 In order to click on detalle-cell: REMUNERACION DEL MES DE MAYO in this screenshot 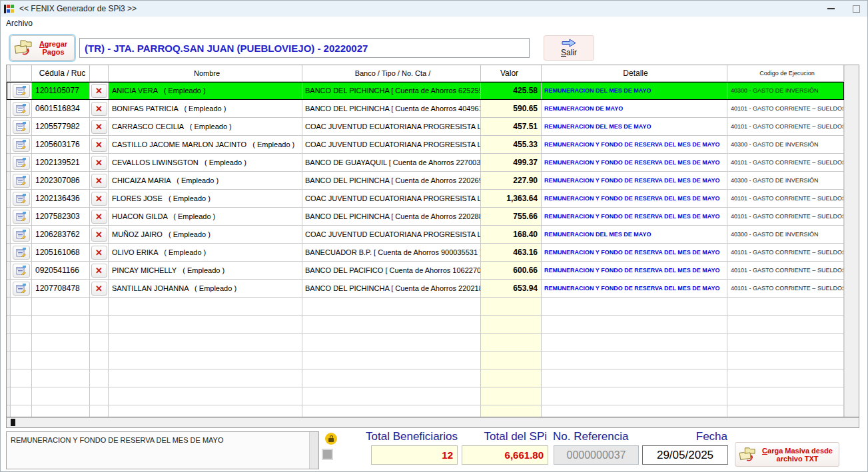, I will do `click(634, 91)`.